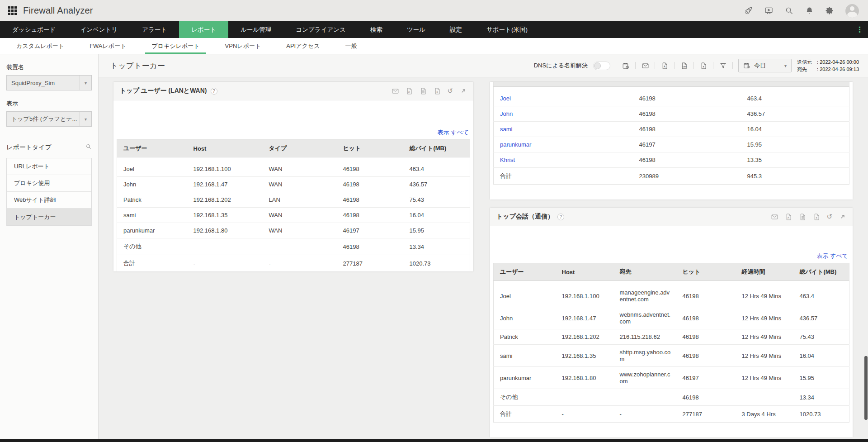 This screenshot has width=868, height=442. What do you see at coordinates (49, 184) in the screenshot?
I see `sidebar-item-proxy-usage: プロキシ使用` at bounding box center [49, 184].